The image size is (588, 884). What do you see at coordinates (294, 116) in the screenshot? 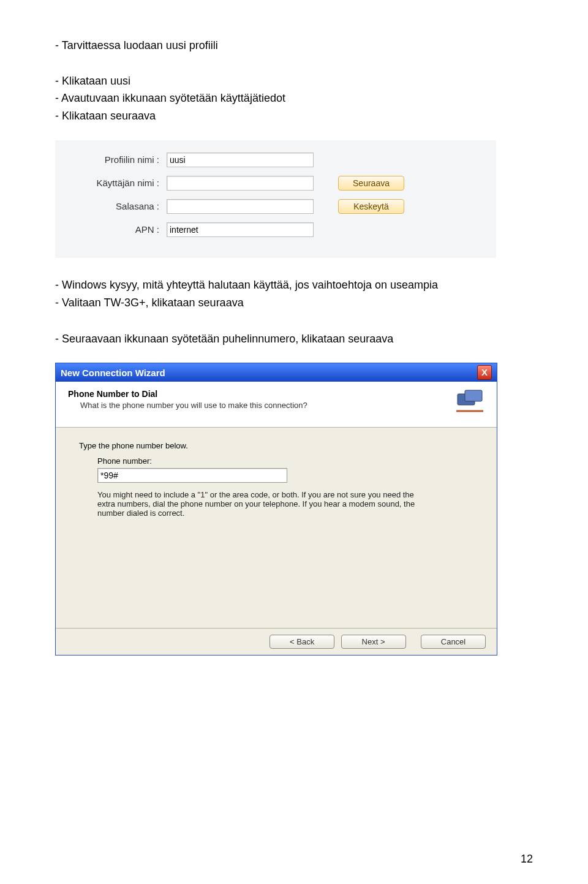
I see `bullet: - Klikataan seuraava` at bounding box center [294, 116].